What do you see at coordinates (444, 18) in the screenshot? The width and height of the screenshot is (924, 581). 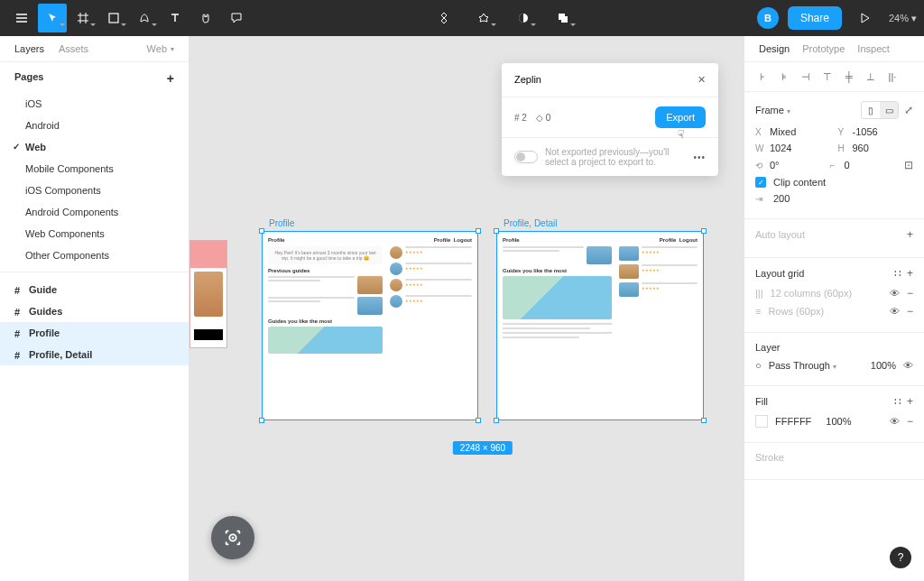 I see `component-tool` at bounding box center [444, 18].